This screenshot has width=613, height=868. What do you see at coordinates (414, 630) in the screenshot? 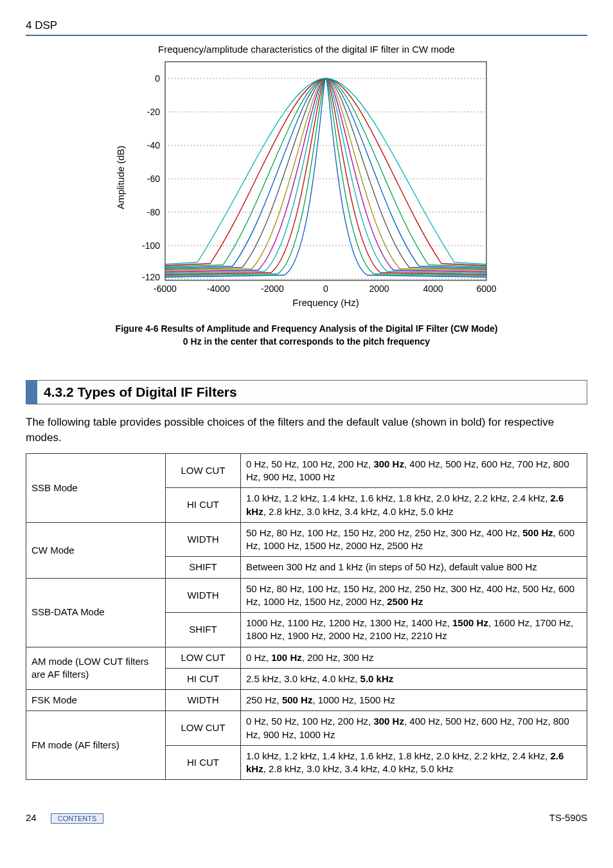
I see `value-cell: 1000 Hz, 1100 Hz, 1200 Hz, 1300 Hz, 1400…` at bounding box center [414, 630].